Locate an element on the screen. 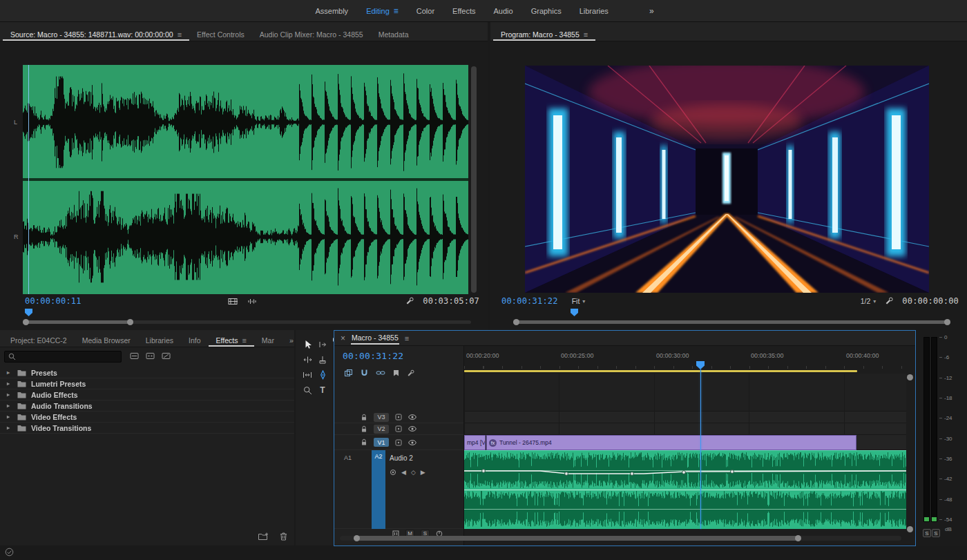 This screenshot has width=967, height=560. bin-row-video-effects: ▸ Video Effects is located at coordinates (147, 417).